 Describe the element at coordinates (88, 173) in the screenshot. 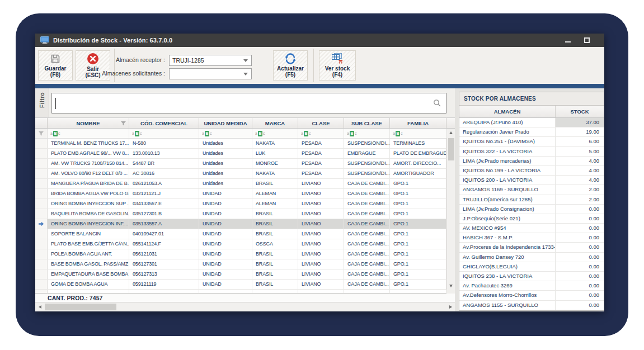

I see `product-cell: AM. VOLVO 80/90 F12 DELT 0/0 ...` at that location.